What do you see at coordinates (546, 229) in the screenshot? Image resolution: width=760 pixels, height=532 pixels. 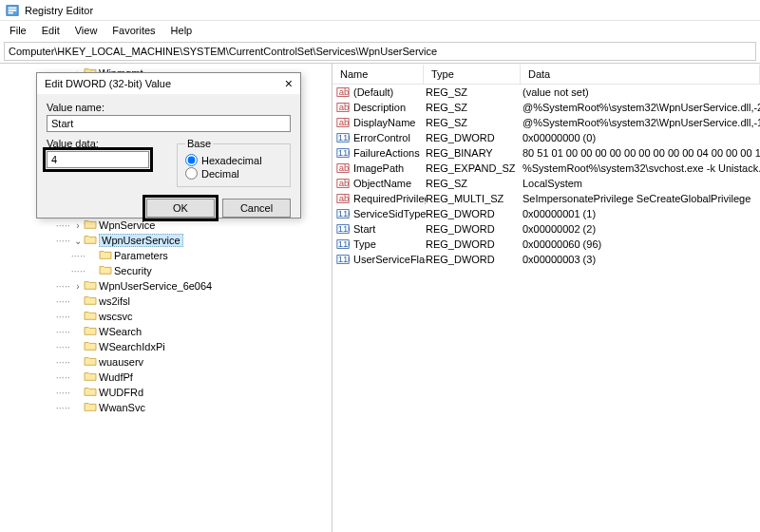 I see `value-row: 110StartREG_DWORD0x00000002 (2)` at bounding box center [546, 229].